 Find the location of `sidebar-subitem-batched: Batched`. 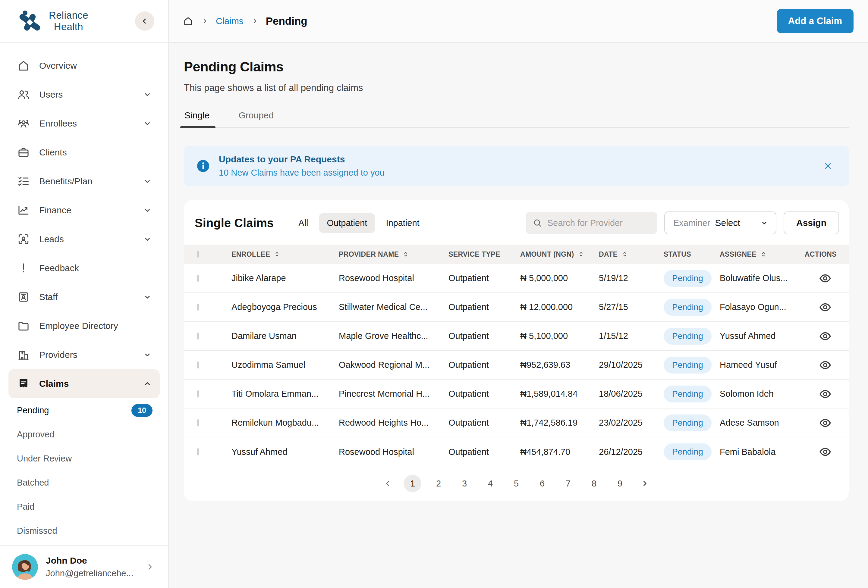

sidebar-subitem-batched: Batched is located at coordinates (84, 482).